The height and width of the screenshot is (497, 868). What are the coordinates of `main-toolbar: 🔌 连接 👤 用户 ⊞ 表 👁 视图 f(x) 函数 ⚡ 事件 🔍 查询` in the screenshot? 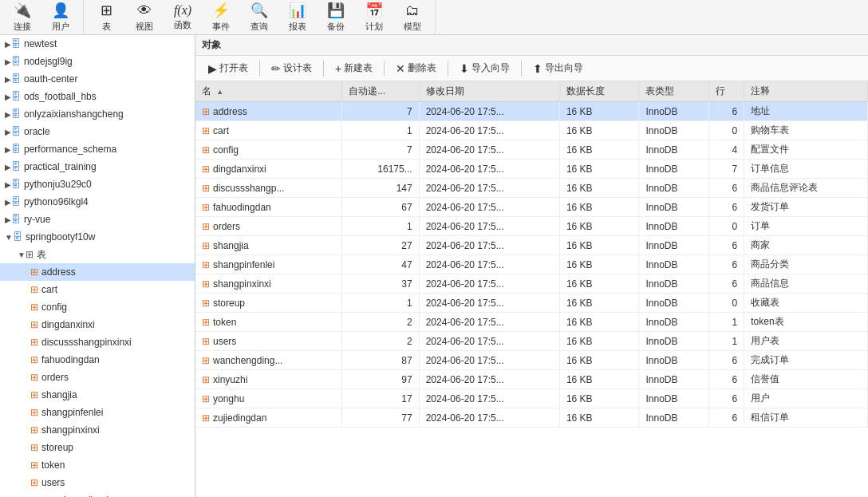 It's located at (434, 18).